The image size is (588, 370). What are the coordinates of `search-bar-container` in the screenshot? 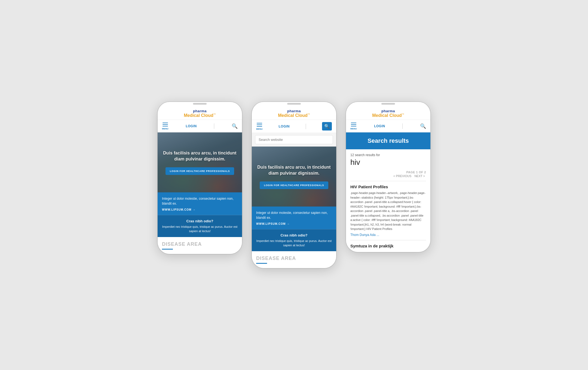 It's located at (294, 140).